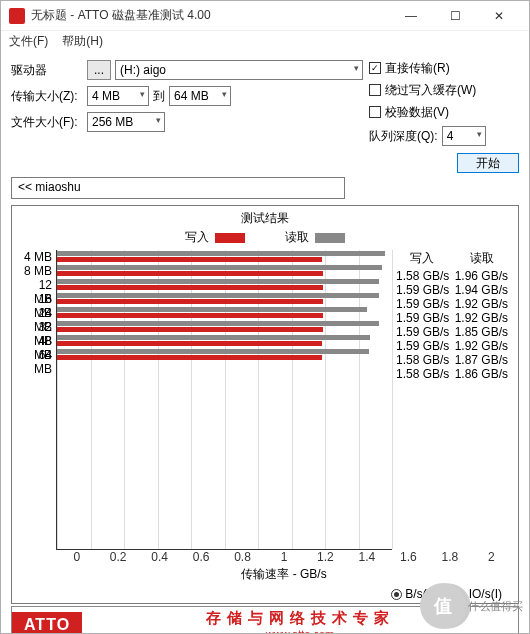 The height and width of the screenshot is (634, 530). I want to click on qd-select: 4, so click(464, 136).